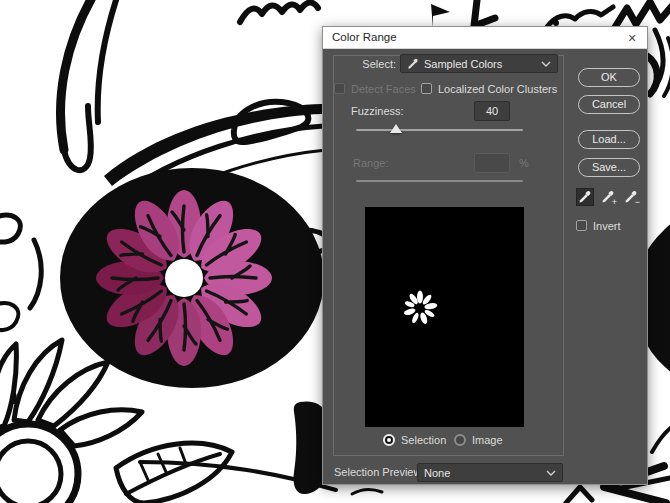  Describe the element at coordinates (426, 88) in the screenshot. I see `localized-clusters-checkbox` at that location.